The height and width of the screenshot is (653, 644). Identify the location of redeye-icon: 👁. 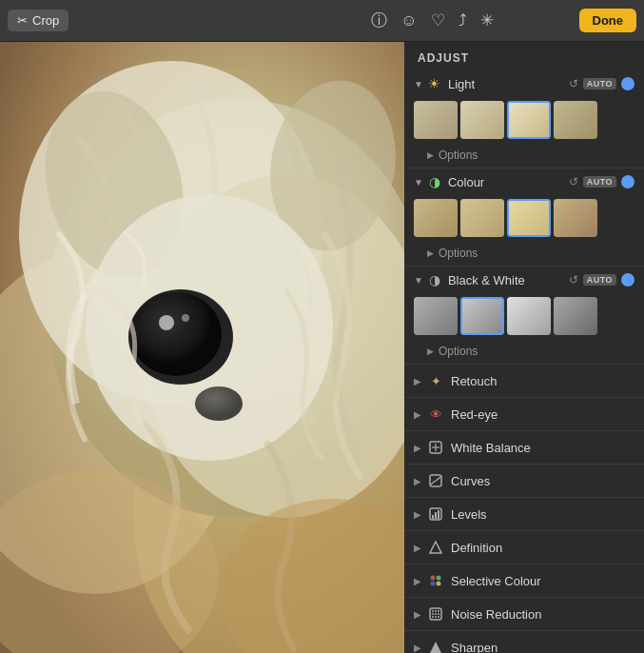
(436, 414).